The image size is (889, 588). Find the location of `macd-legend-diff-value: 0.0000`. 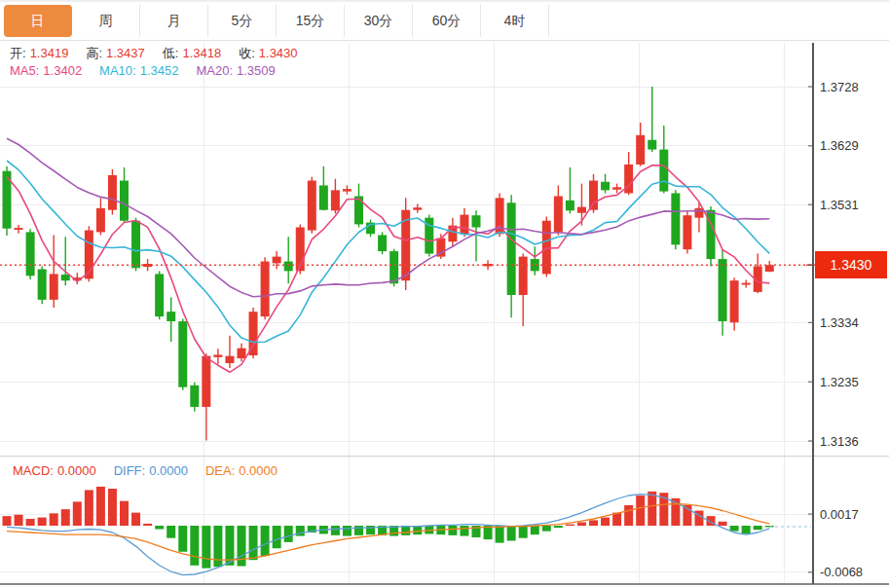

macd-legend-diff-value: 0.0000 is located at coordinates (168, 471).